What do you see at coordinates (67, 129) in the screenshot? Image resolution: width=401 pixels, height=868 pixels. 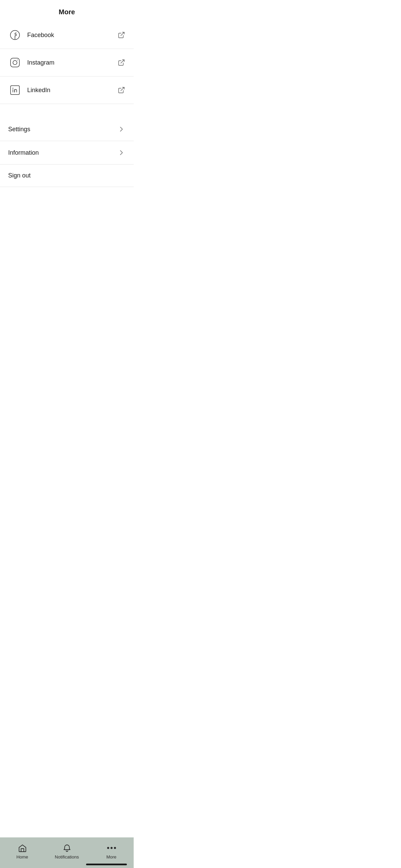 I see `settings-item: Settings` at bounding box center [67, 129].